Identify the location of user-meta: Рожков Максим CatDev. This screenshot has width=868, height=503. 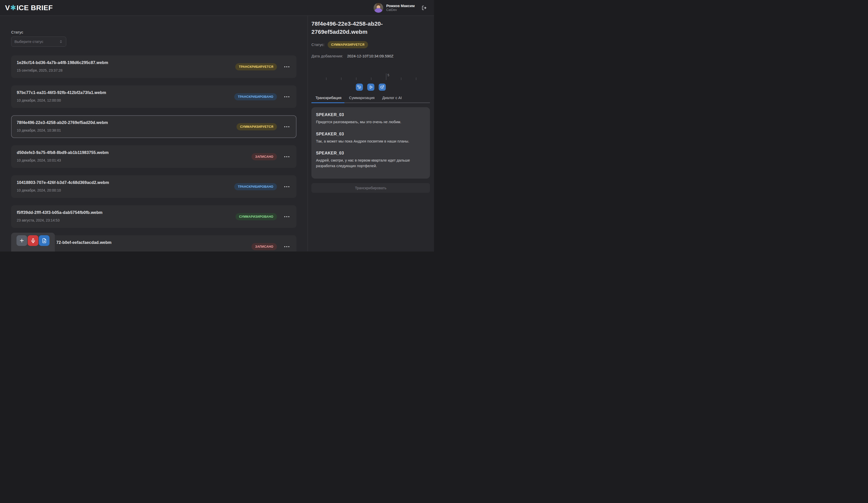
(400, 8).